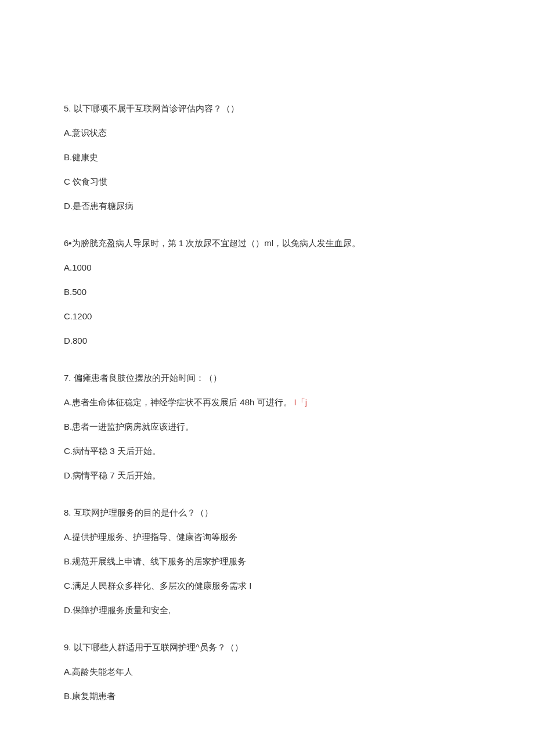  I want to click on option-c: C.病情平稳 3 天后开始。, so click(267, 451).